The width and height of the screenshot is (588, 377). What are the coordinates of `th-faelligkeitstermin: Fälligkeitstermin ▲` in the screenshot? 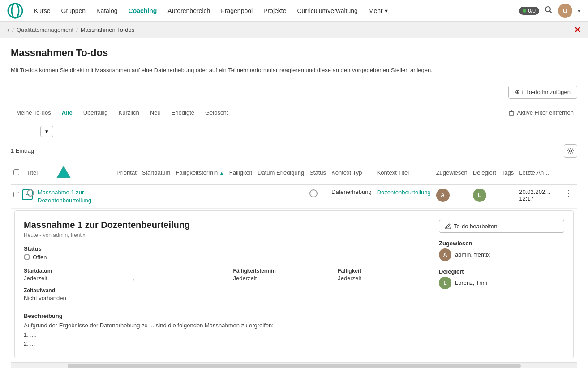 It's located at (200, 173).